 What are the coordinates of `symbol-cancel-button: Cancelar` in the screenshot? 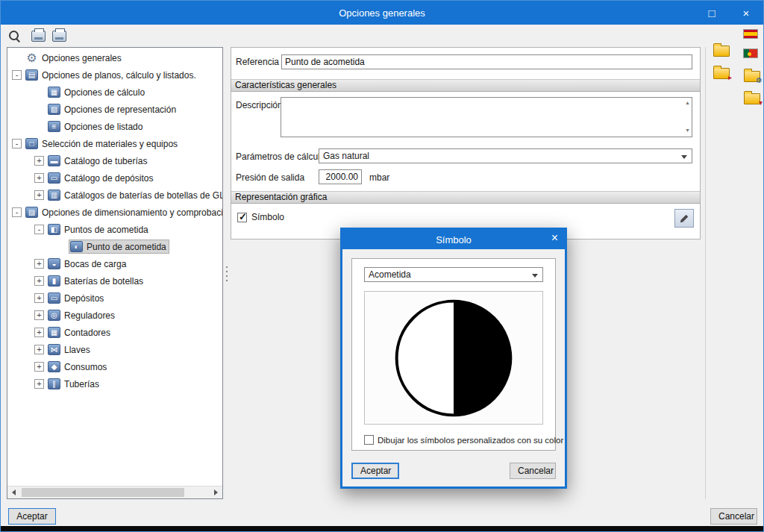 It's located at (533, 471).